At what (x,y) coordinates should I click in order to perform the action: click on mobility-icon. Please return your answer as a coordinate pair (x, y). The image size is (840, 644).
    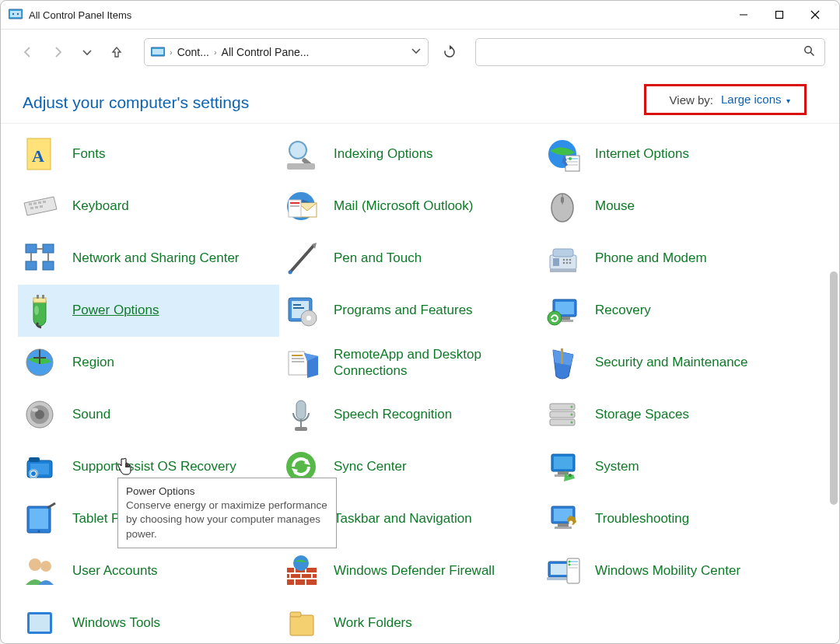
    Looking at the image, I should click on (563, 572).